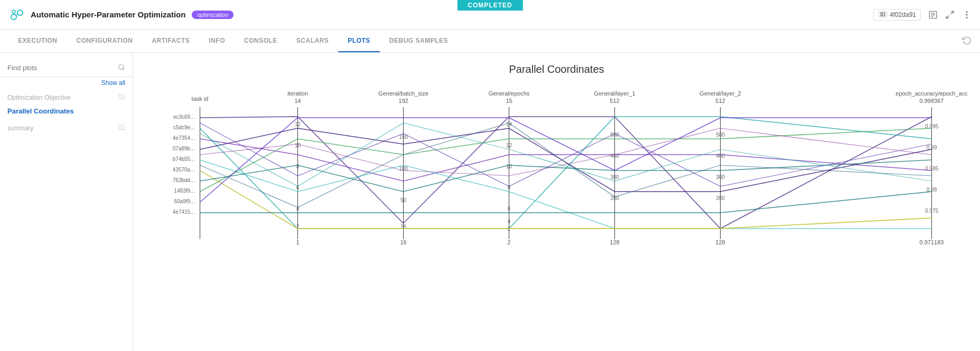  Describe the element at coordinates (297, 242) in the screenshot. I see `axis-val-iter-bottom: 1` at that location.